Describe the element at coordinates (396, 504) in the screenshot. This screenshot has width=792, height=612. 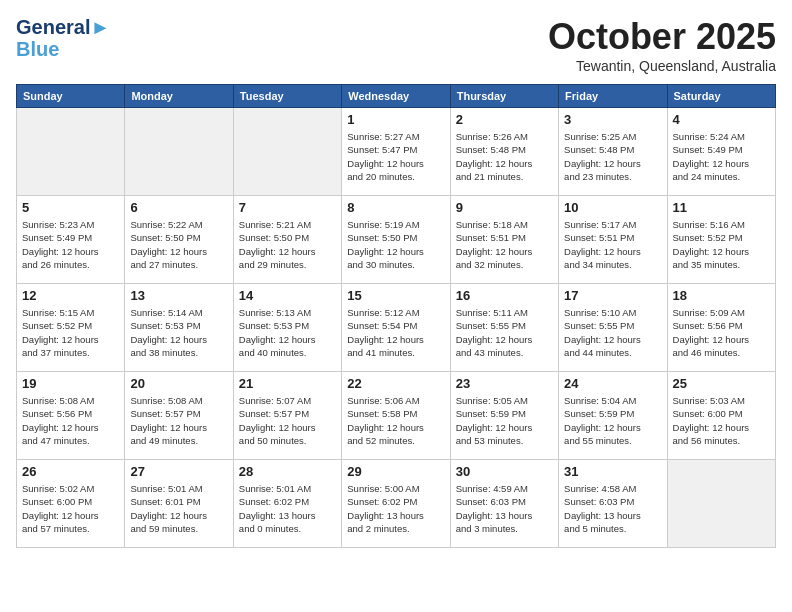
I see `week-row-5: 26Sunrise: 5:02 AM Sunset: 6:00 PM Dayli…` at that location.